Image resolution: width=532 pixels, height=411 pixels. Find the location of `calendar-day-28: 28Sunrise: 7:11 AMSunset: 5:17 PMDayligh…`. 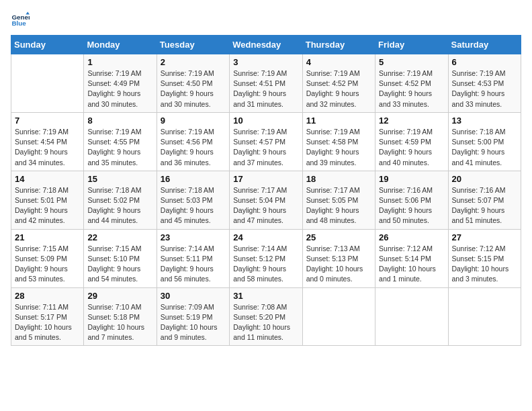

calendar-day-28: 28Sunrise: 7:11 AMSunset: 5:17 PMDayligh… is located at coordinates (48, 317).